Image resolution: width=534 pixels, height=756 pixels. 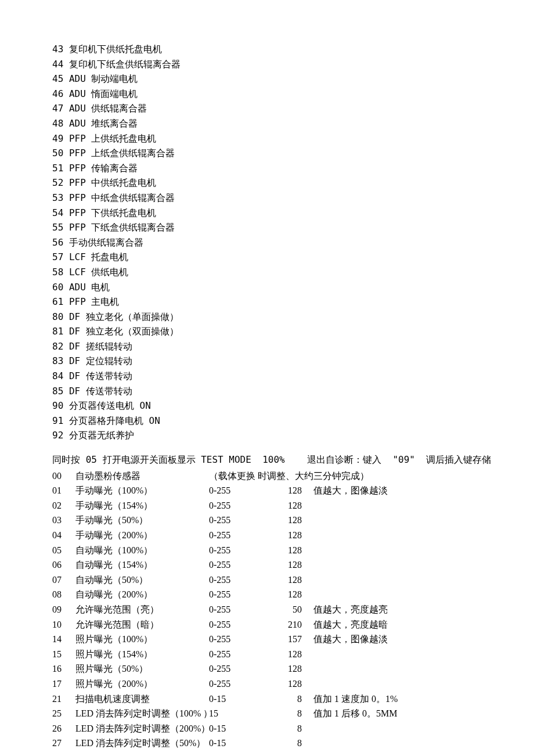 What do you see at coordinates (142, 639) in the screenshot?
I see `param-name: 照片曝光（100%）` at bounding box center [142, 639].